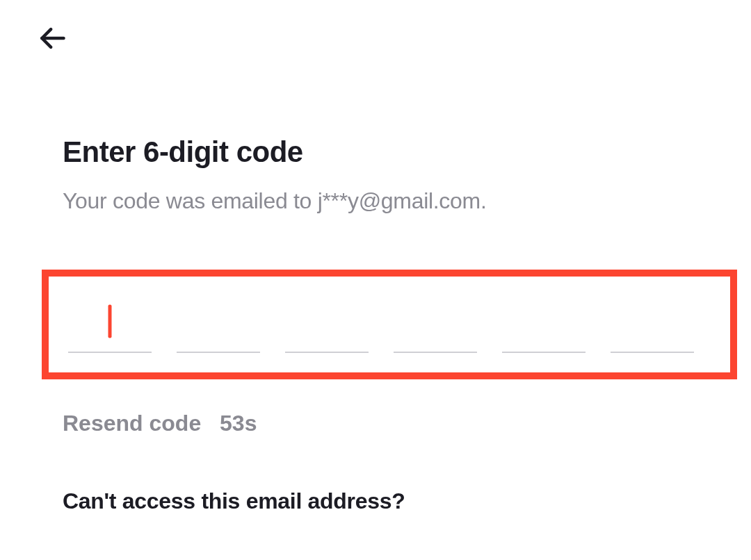  Describe the element at coordinates (376, 502) in the screenshot. I see `cant-access-email-link: Can't access this email address?` at that location.